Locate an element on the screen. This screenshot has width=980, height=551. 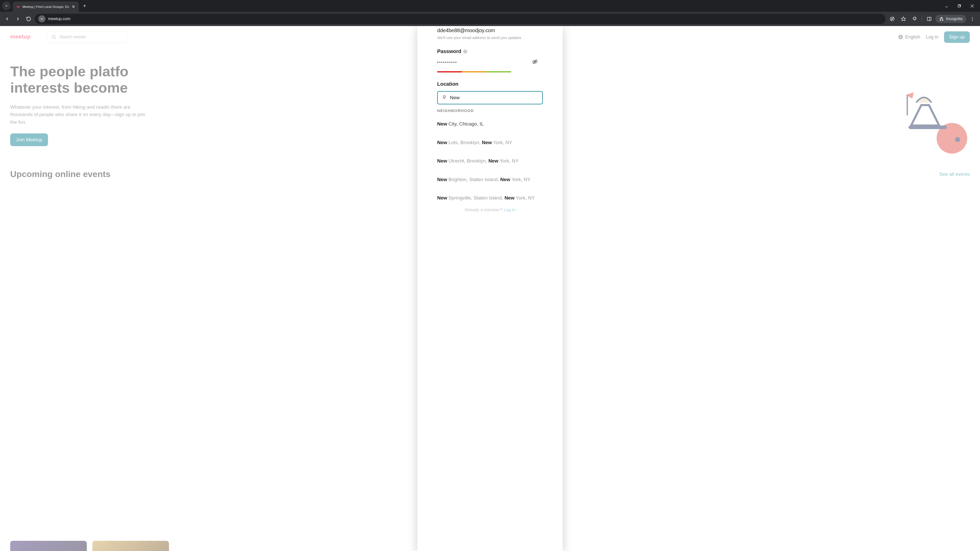
info-icon is located at coordinates (465, 52).